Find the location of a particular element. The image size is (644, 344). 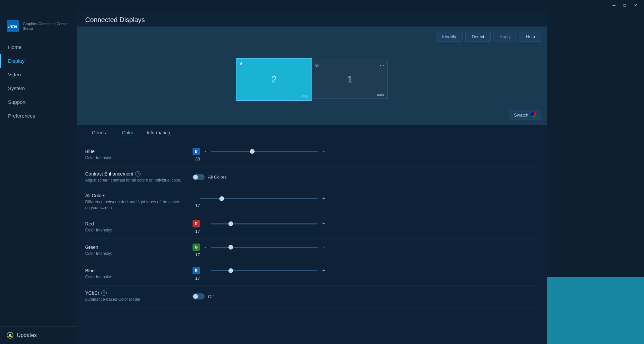

close-button: ✕ is located at coordinates (636, 5).